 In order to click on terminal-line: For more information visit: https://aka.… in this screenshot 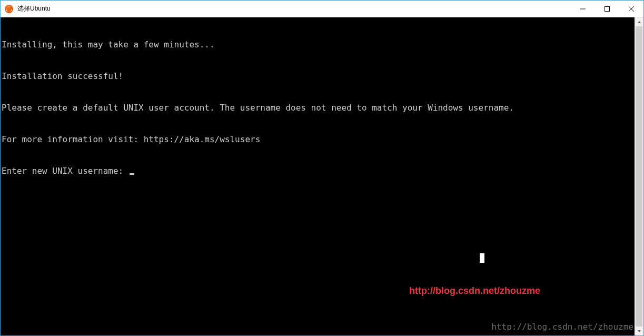, I will do `click(318, 140)`.